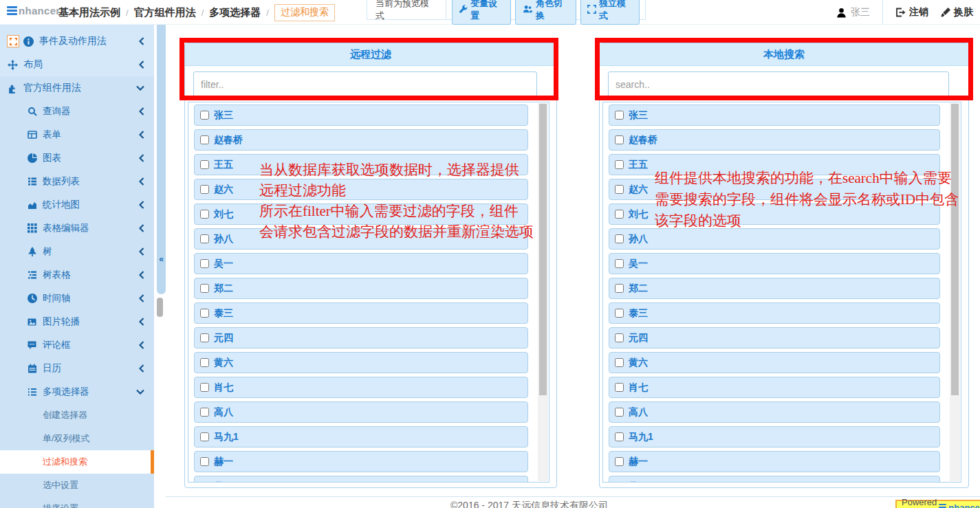 Image resolution: width=980 pixels, height=508 pixels. Describe the element at coordinates (77, 135) in the screenshot. I see `sidebar-item-表单: 表单` at that location.